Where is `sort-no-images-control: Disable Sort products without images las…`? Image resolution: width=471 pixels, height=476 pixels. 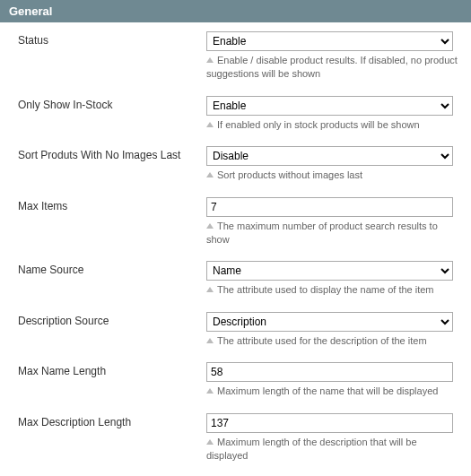
sort-no-images-control: Disable Sort products without images las… is located at coordinates (336, 164).